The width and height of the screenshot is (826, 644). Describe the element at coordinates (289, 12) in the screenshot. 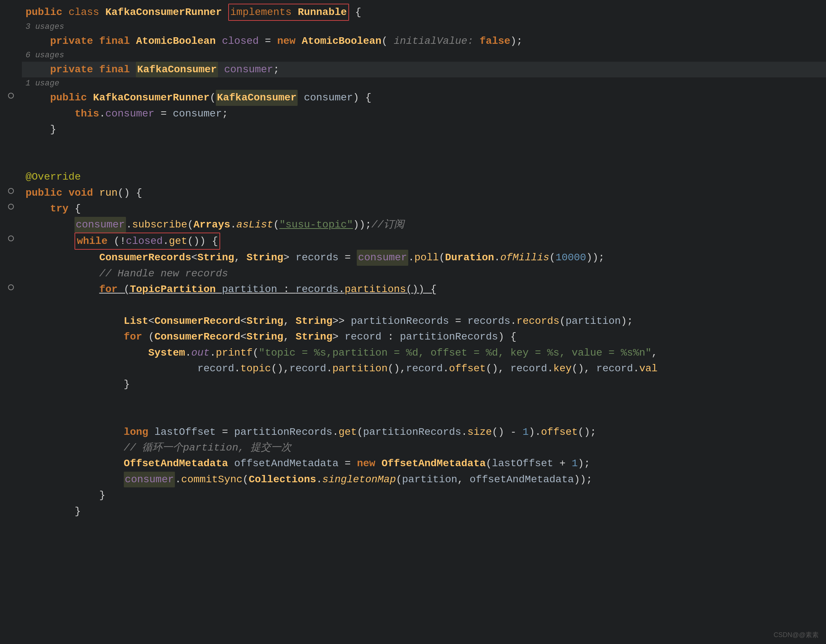

I see `implements-runnable-box: implements Runnable` at that location.